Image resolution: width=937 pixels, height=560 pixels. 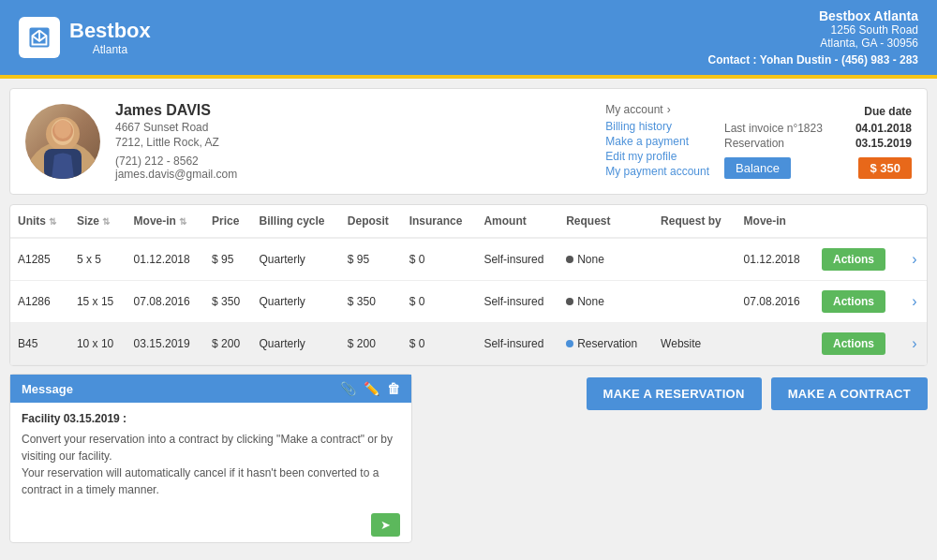 I want to click on header-address2: Atlanta, GA - 30956, so click(x=813, y=43).